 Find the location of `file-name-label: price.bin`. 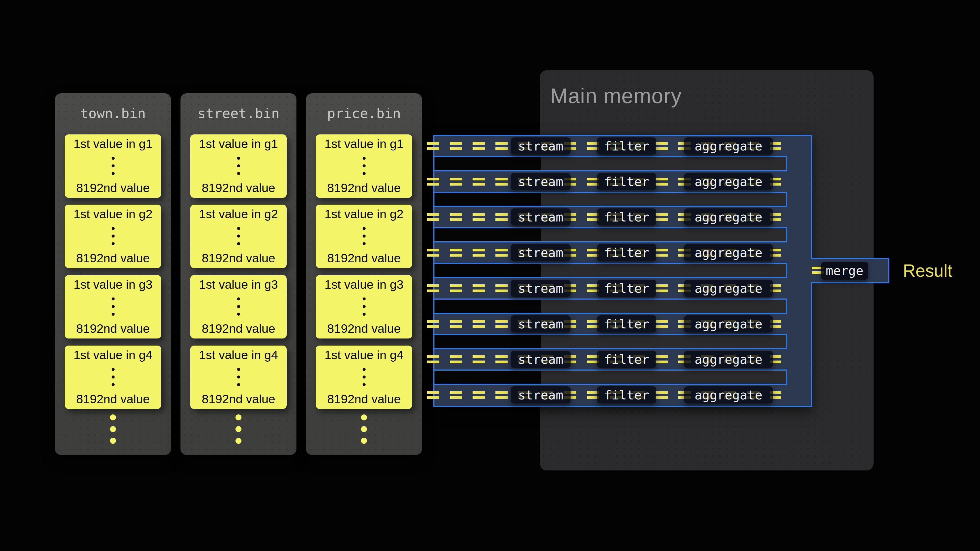

file-name-label: price.bin is located at coordinates (364, 114).